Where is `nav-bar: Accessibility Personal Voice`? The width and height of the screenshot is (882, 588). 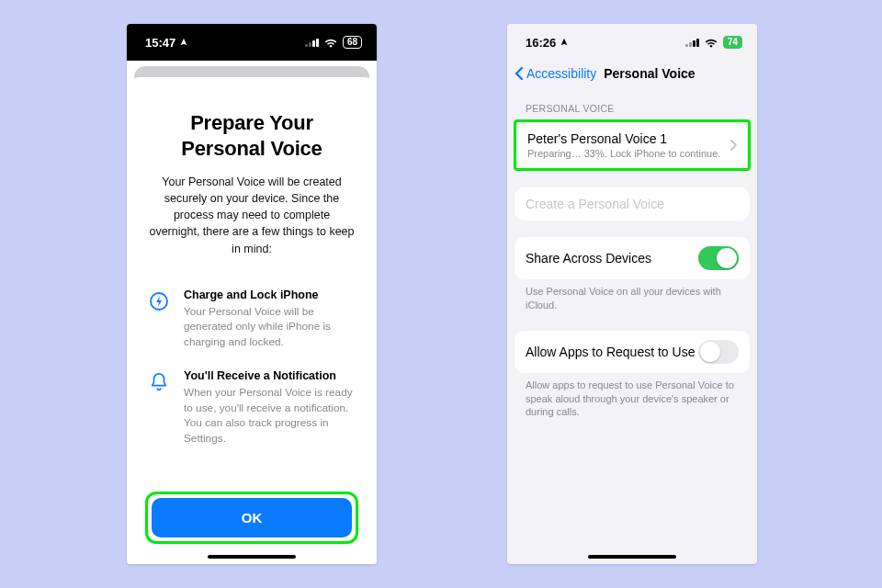 nav-bar: Accessibility Personal Voice is located at coordinates (632, 75).